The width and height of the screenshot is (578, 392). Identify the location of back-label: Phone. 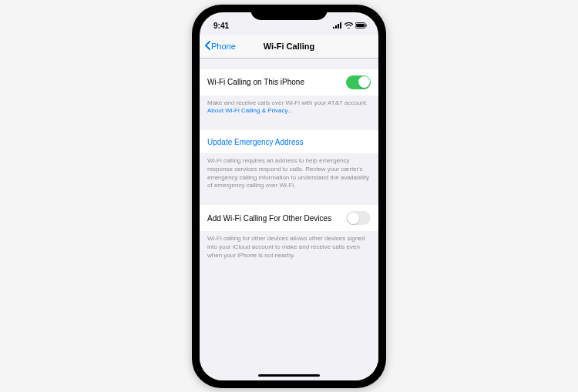
(223, 46).